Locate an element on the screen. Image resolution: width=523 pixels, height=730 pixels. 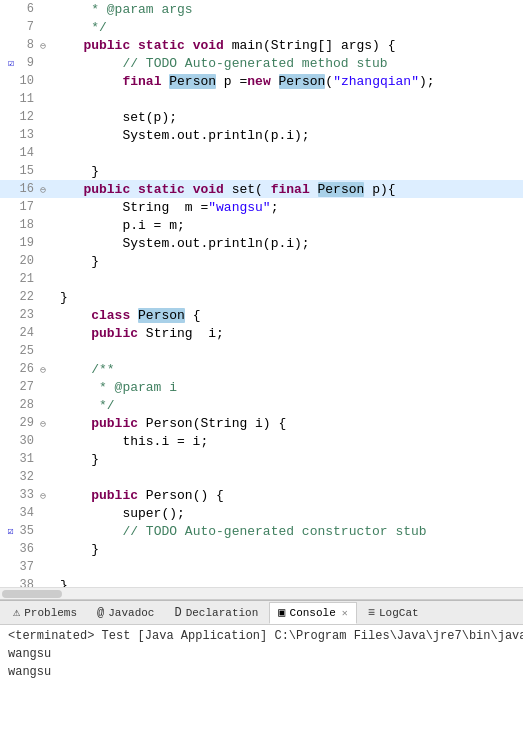
token: } is located at coordinates (80, 550).